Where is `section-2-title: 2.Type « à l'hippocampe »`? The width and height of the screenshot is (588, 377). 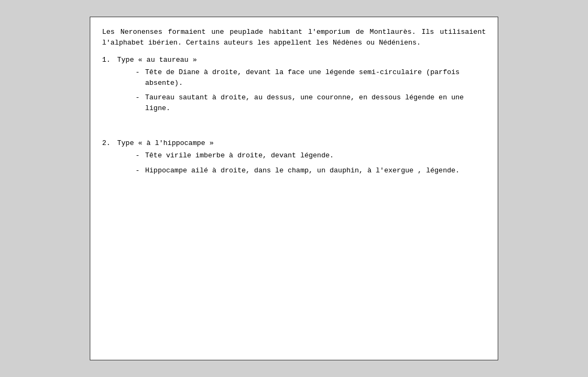
section-2-title: 2.Type « à l'hippocampe » is located at coordinates (294, 143).